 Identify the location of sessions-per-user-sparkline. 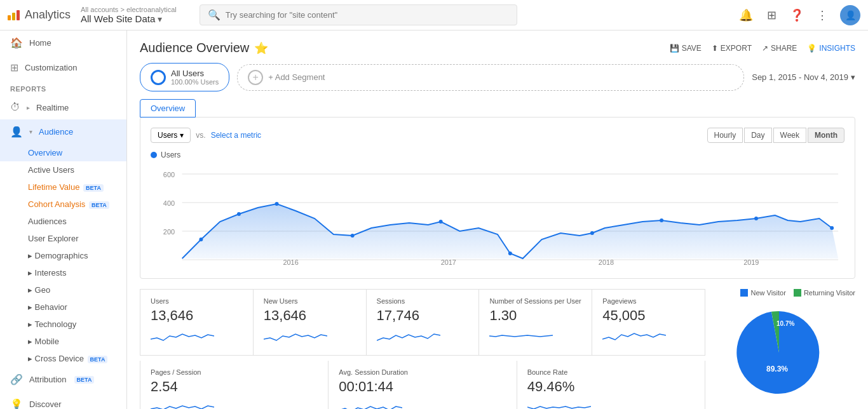
(521, 336).